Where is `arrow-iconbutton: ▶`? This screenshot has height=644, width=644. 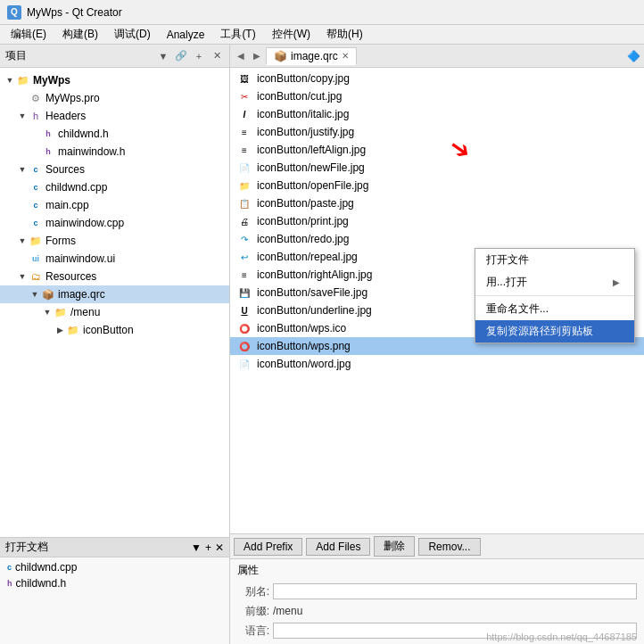 arrow-iconbutton: ▶ is located at coordinates (60, 330).